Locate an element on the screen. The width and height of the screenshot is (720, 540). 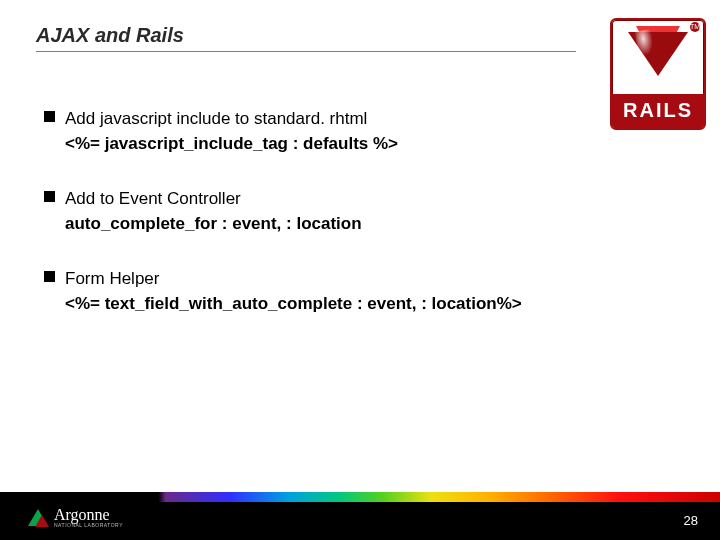
item-text: Form Helper <%= text_field_with_auto_com… is located at coordinates (294, 292).